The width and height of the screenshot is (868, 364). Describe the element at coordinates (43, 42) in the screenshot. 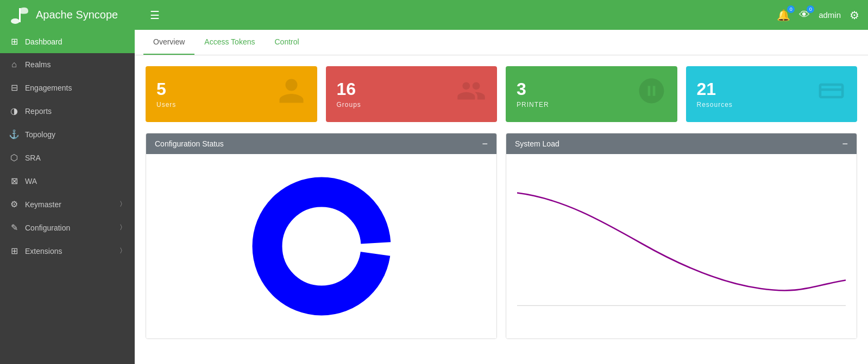

I see `sidebar-item-label-dashboard: Dashboard` at that location.